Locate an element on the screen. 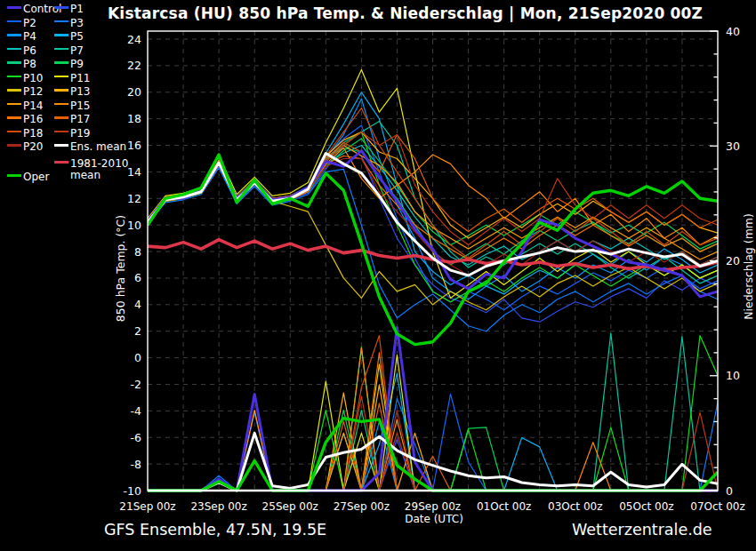 The height and width of the screenshot is (551, 756). svg-text: 01Oct 00z is located at coordinates (503, 507).